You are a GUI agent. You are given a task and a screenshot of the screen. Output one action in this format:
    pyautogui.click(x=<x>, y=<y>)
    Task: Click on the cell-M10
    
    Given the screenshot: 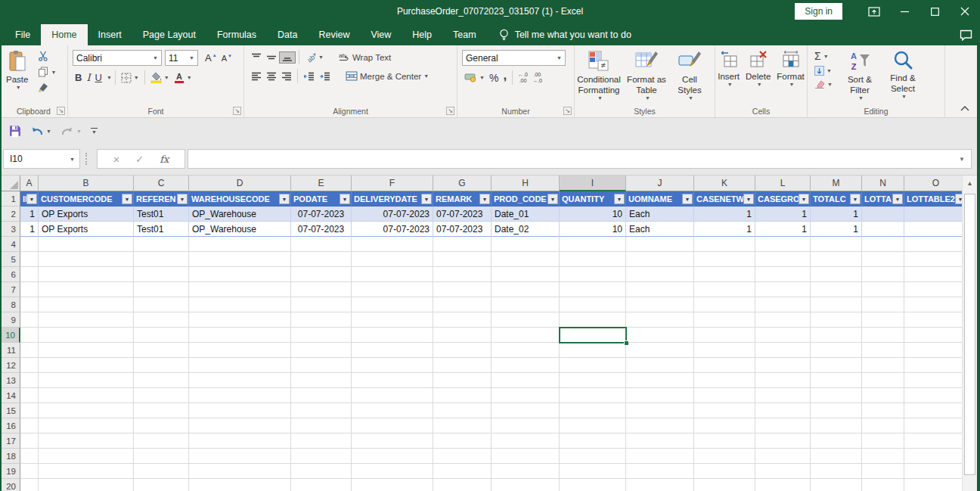 What is the action you would take?
    pyautogui.click(x=836, y=335)
    